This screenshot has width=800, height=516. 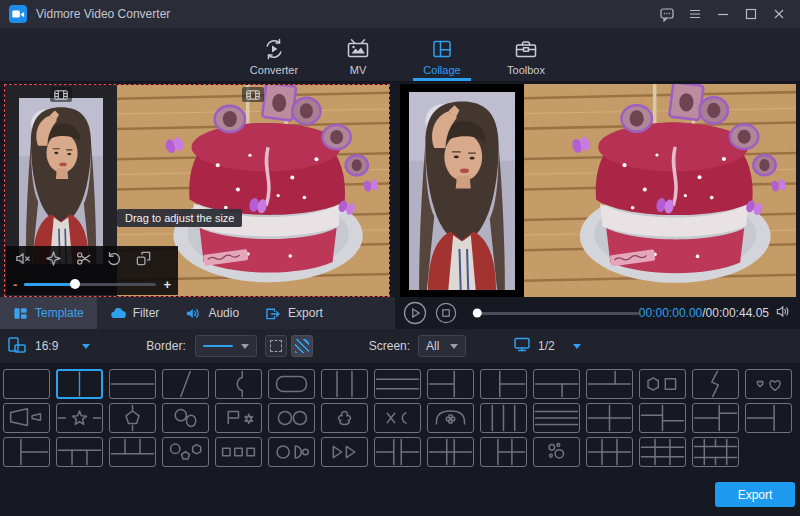 I want to click on template-option-two-circles, so click(x=292, y=418).